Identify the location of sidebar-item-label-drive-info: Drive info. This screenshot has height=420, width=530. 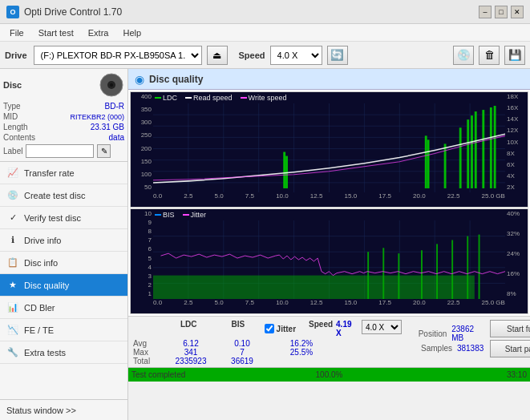
(42, 240).